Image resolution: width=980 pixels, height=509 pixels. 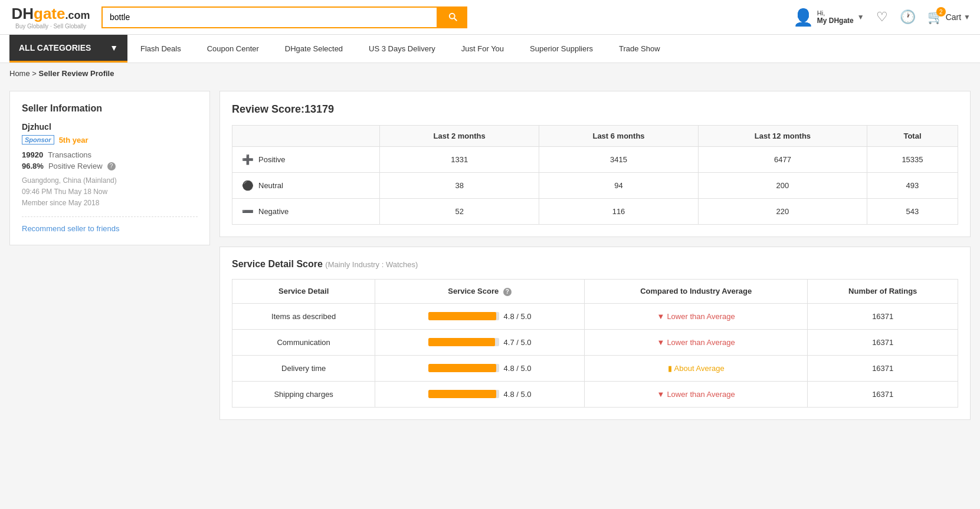 What do you see at coordinates (480, 342) in the screenshot?
I see `service-score-cell: 4.7 / 5.0` at bounding box center [480, 342].